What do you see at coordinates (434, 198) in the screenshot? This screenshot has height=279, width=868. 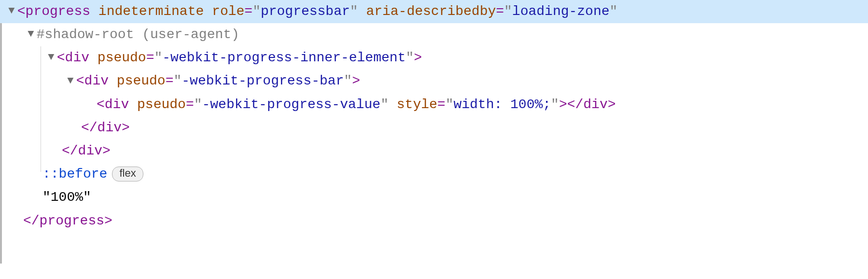 I see `dom-text-node: "100%"` at bounding box center [434, 198].